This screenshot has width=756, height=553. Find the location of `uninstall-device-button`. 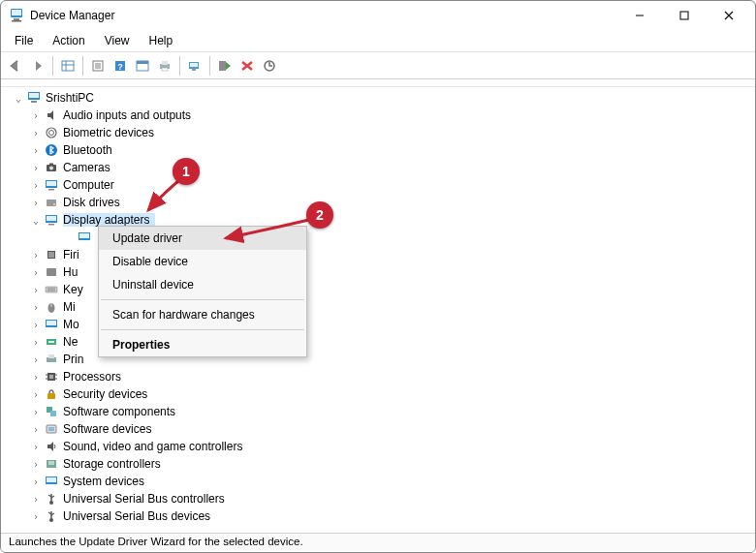

uninstall-device-button is located at coordinates (247, 66).